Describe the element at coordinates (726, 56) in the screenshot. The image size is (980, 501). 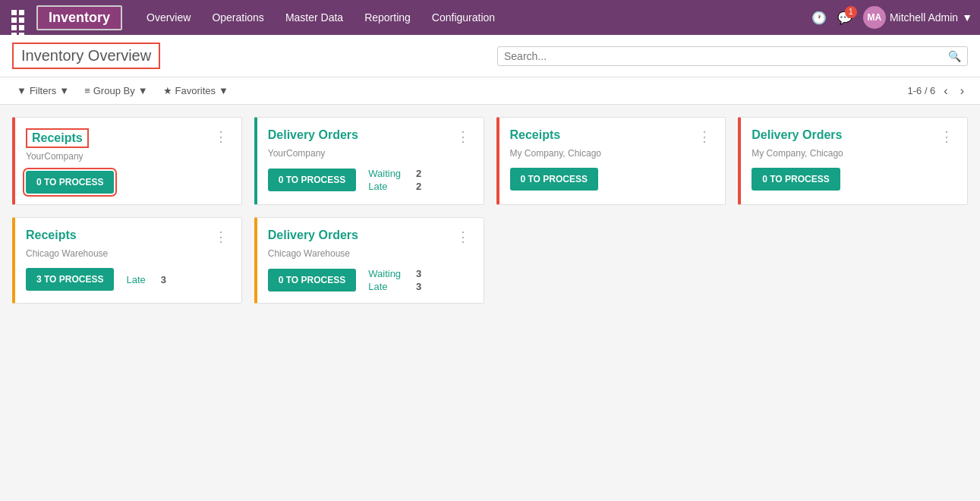
I see `search-input` at that location.